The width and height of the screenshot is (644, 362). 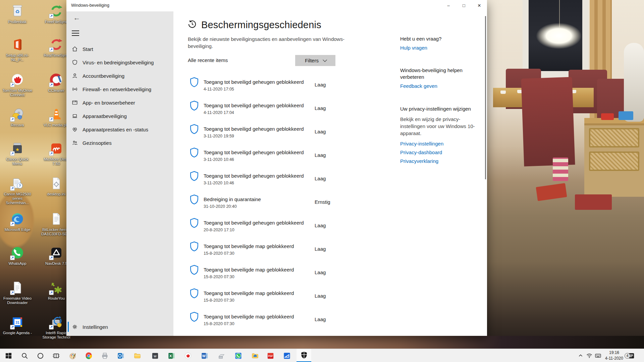 What do you see at coordinates (105, 356) in the screenshot?
I see `fax-printer-icon` at bounding box center [105, 356].